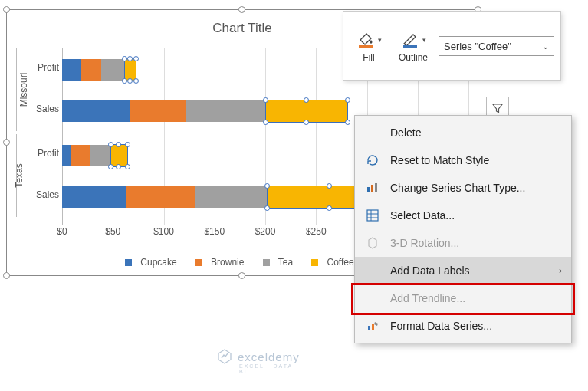 The height and width of the screenshot is (391, 588). Describe the element at coordinates (158, 262) in the screenshot. I see `legend-label: Cupcake` at that location.